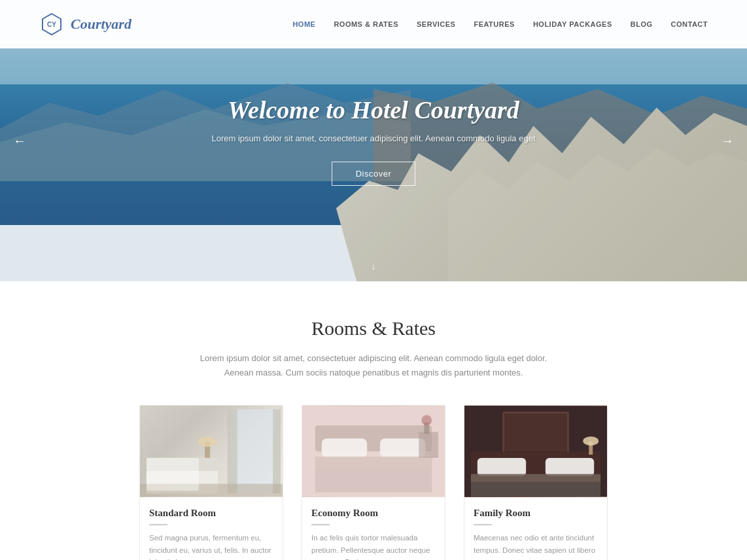  What do you see at coordinates (536, 544) in the screenshot?
I see `room-card-family-text: Maecenas nec odio et ante tincidunt temp…` at bounding box center [536, 544].